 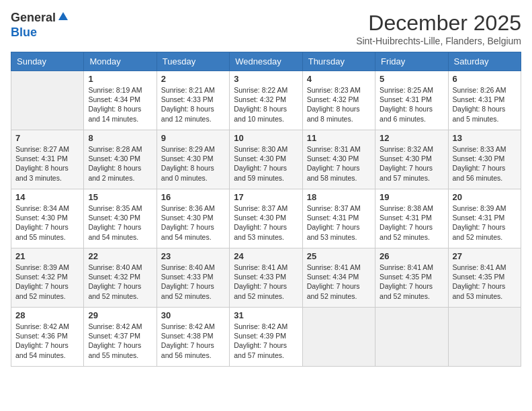 What do you see at coordinates (266, 105) in the screenshot?
I see `cell-info-text: Sunrise: 8:22 AMSunset: 4:32 PMDaylight:…` at bounding box center [266, 105].